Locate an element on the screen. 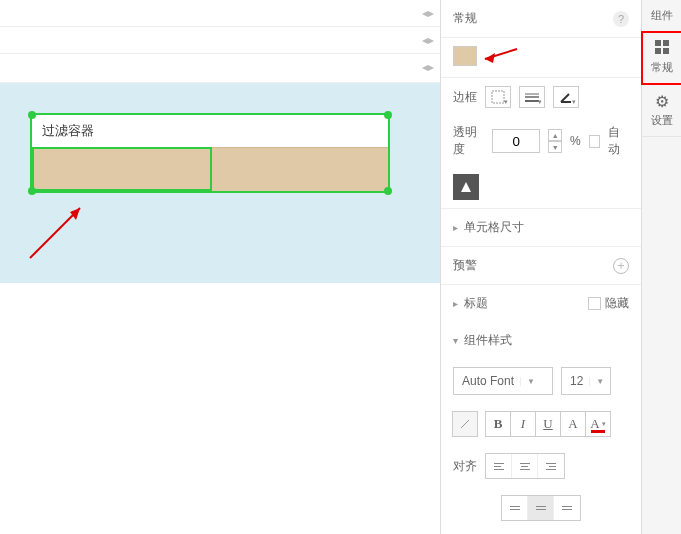  align-bottom-button is located at coordinates (567, 508).